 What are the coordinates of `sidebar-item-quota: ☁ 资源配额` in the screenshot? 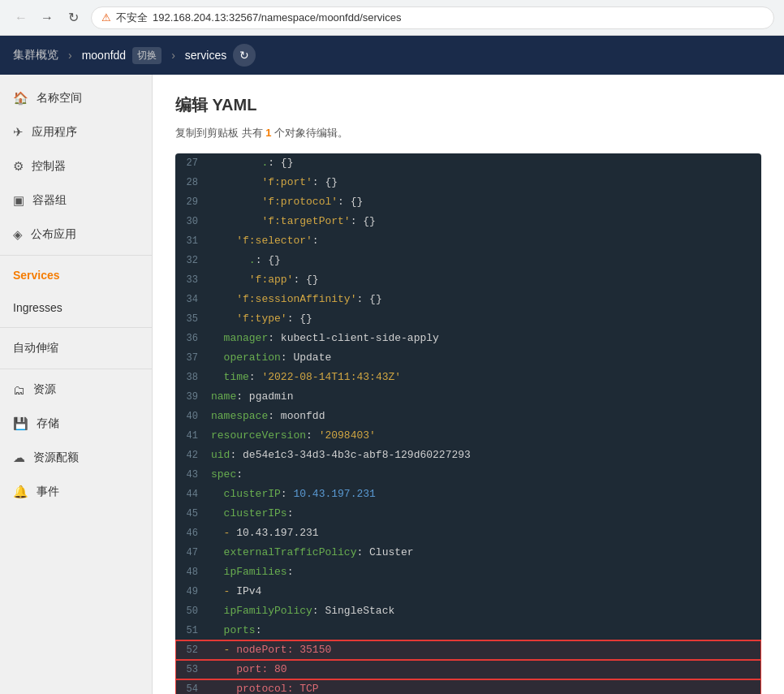 It's located at (76, 458).